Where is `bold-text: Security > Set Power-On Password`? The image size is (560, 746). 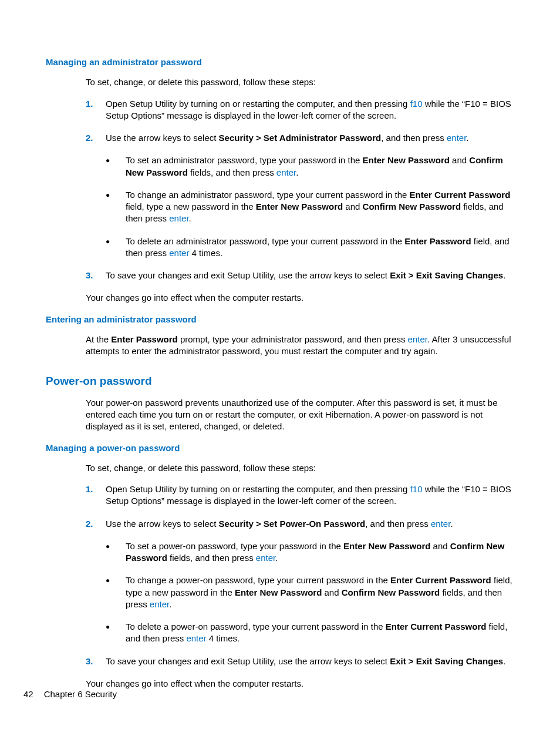
bold-text: Security > Set Power-On Password is located at coordinates (292, 524).